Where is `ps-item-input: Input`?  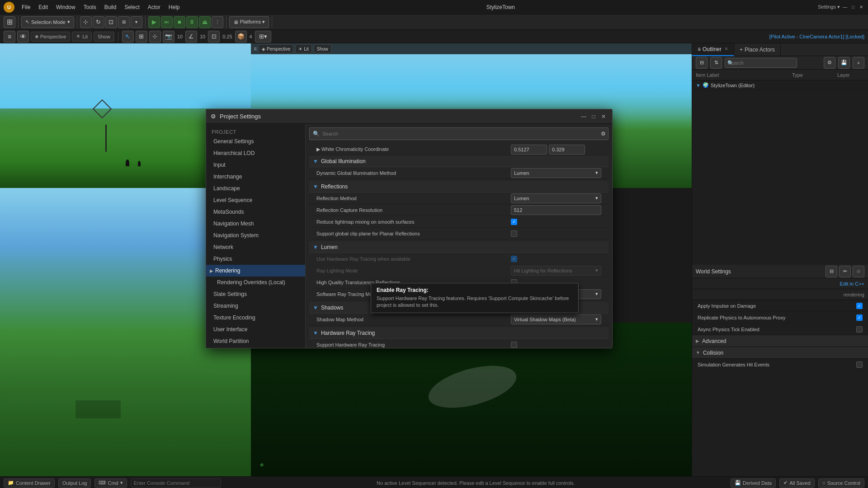 ps-item-input: Input is located at coordinates (256, 165).